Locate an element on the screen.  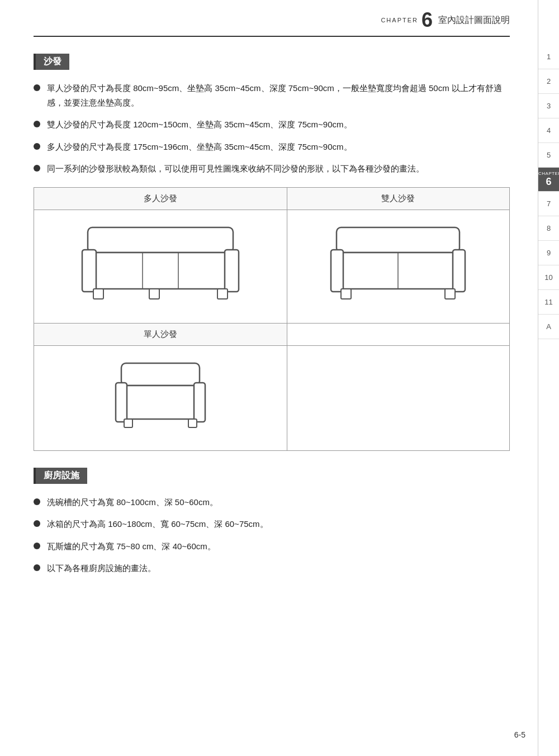
table-cell-single-sofa-empty is located at coordinates (398, 334).